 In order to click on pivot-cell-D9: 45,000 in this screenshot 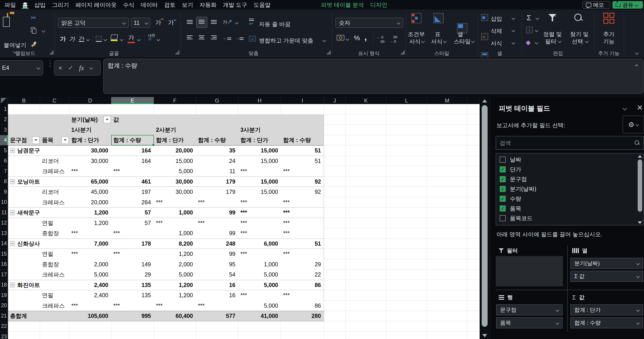, I will do `click(90, 192)`.